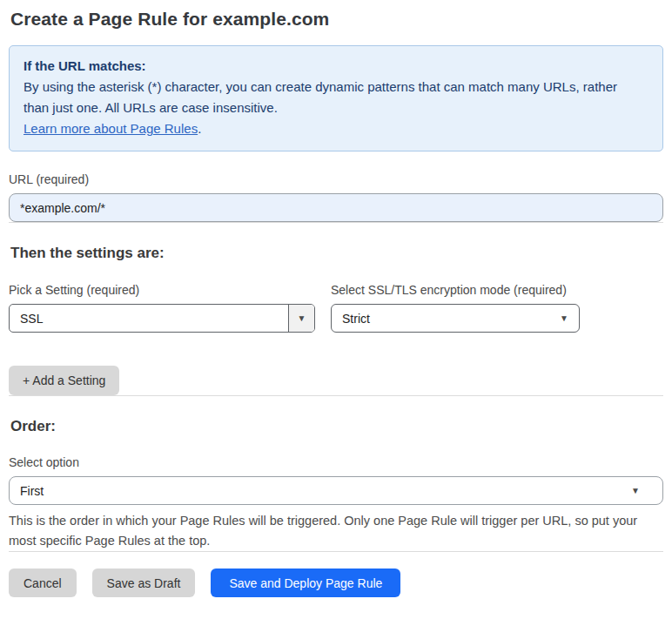 This screenshot has height=619, width=672. What do you see at coordinates (336, 66) in the screenshot?
I see `info-box-heading: If the URL matches:` at bounding box center [336, 66].